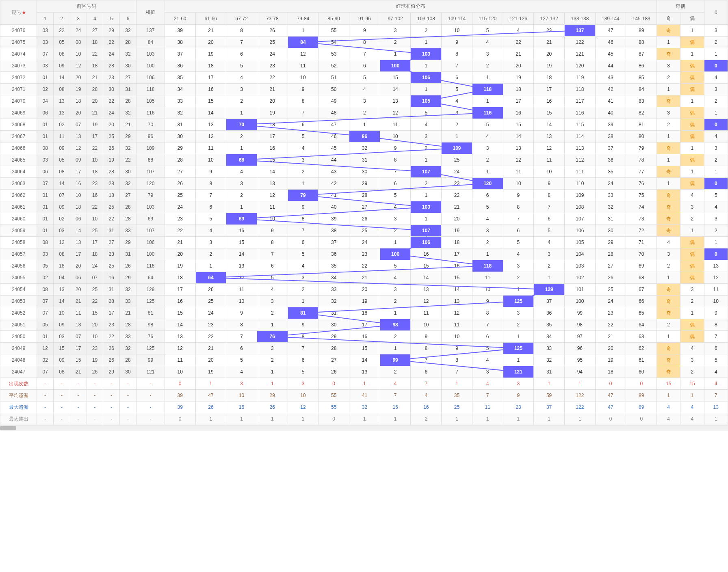 The height and width of the screenshot is (572, 728). I want to click on dist-cell: 9, so click(395, 149).